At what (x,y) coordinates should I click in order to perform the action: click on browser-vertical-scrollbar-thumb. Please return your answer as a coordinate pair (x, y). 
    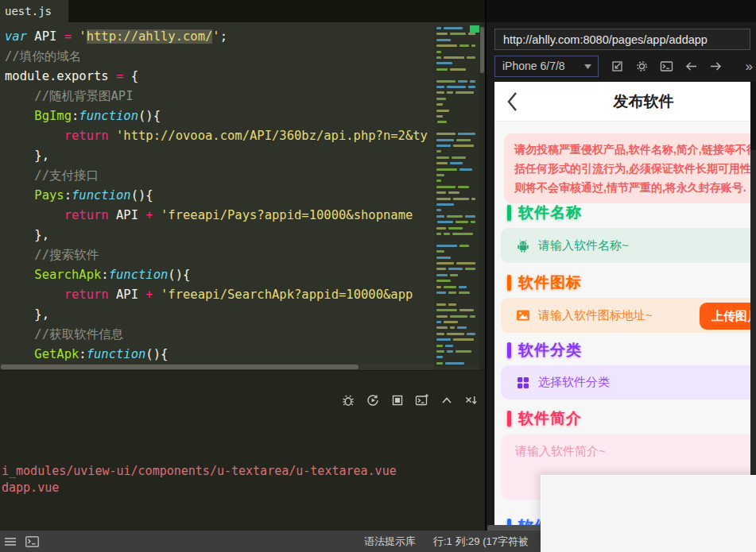
    Looking at the image, I should click on (754, 116).